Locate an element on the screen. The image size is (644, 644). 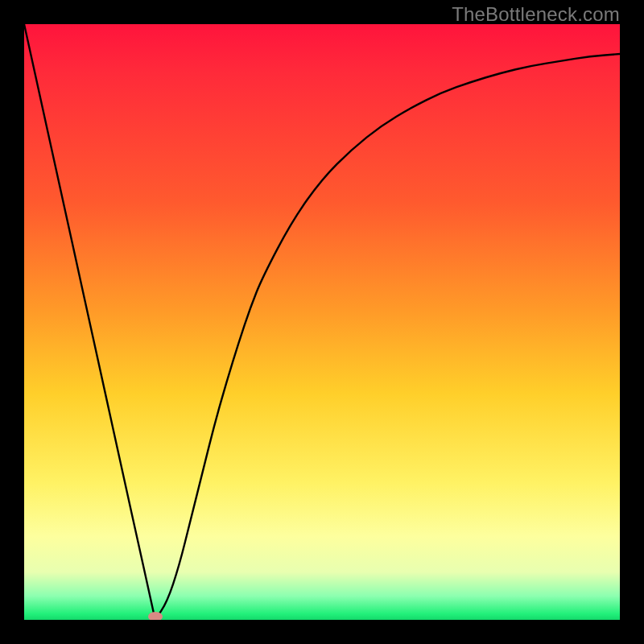
watermark-text: TheBottleneck.com is located at coordinates (536, 14).